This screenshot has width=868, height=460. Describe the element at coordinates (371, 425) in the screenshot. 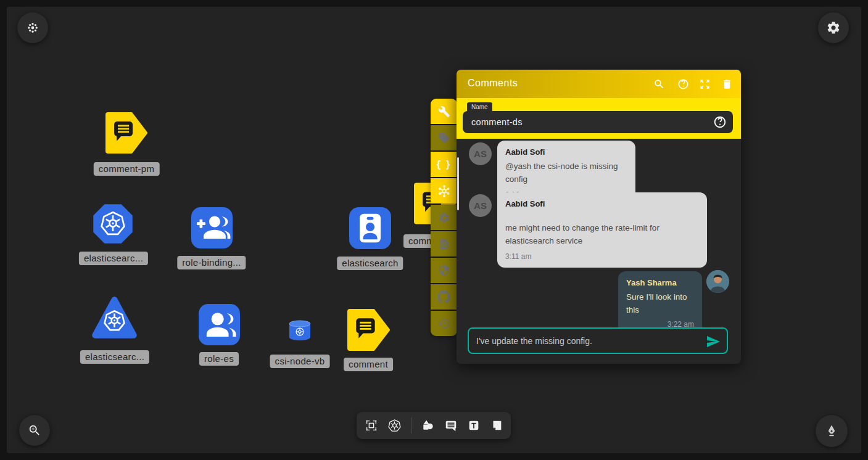

I see `component-graph-icon` at that location.